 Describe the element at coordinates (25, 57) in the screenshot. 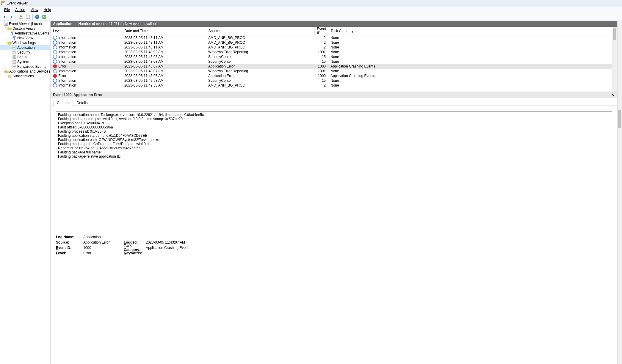

I see `tree-setup: Setup` at that location.